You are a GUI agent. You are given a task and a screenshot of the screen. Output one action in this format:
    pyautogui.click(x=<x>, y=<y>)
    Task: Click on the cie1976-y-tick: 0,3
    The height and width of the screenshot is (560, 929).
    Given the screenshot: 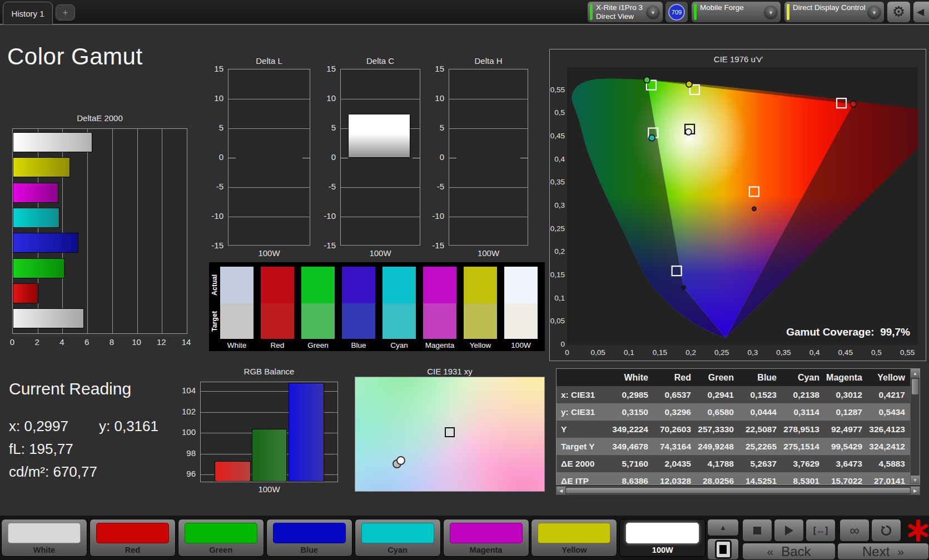 What is the action you would take?
    pyautogui.click(x=557, y=206)
    